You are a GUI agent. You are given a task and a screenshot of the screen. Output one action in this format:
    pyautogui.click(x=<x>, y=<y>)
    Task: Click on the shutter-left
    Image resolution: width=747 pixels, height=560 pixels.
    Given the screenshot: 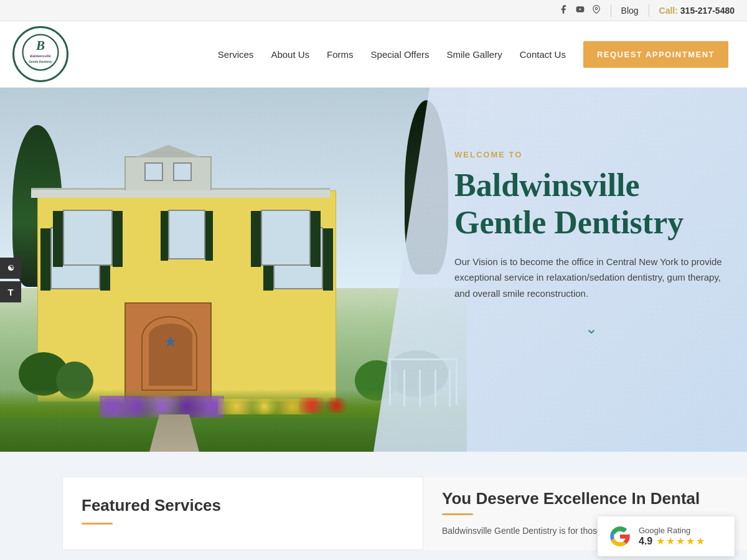 What is the action you would take?
    pyautogui.click(x=45, y=259)
    